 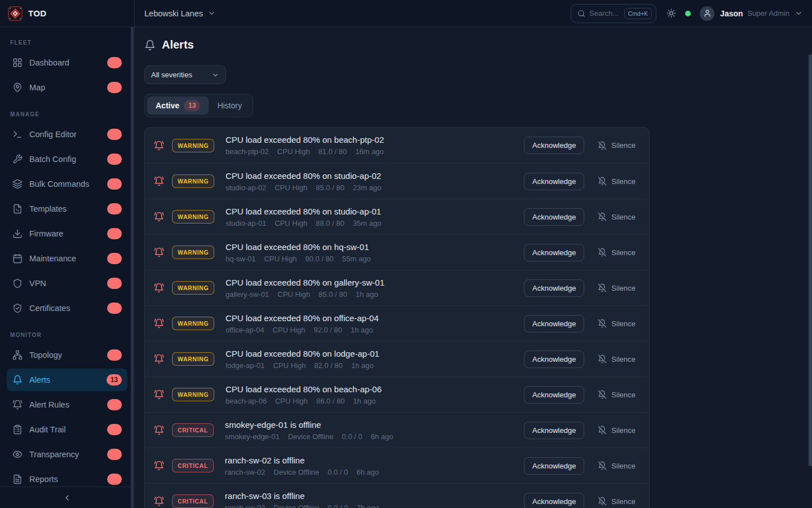 I want to click on theme-toggle-sun-icon, so click(x=671, y=14).